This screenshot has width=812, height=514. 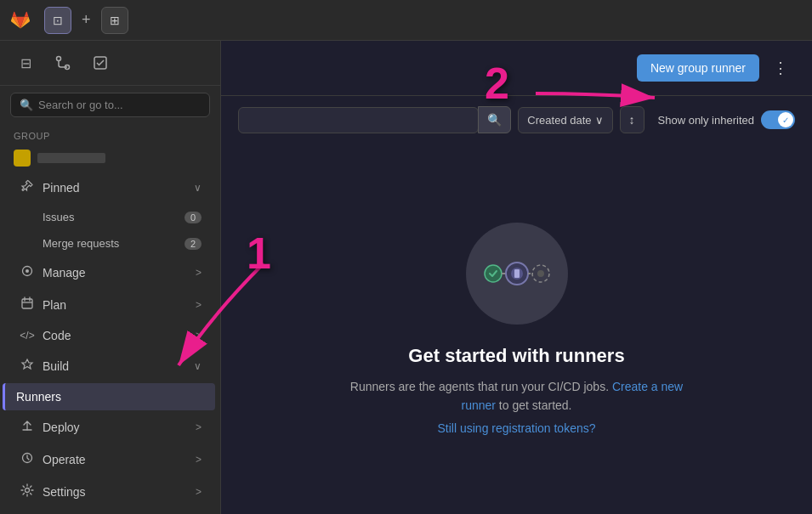 What do you see at coordinates (56, 336) in the screenshot?
I see `code-label: Code` at bounding box center [56, 336].